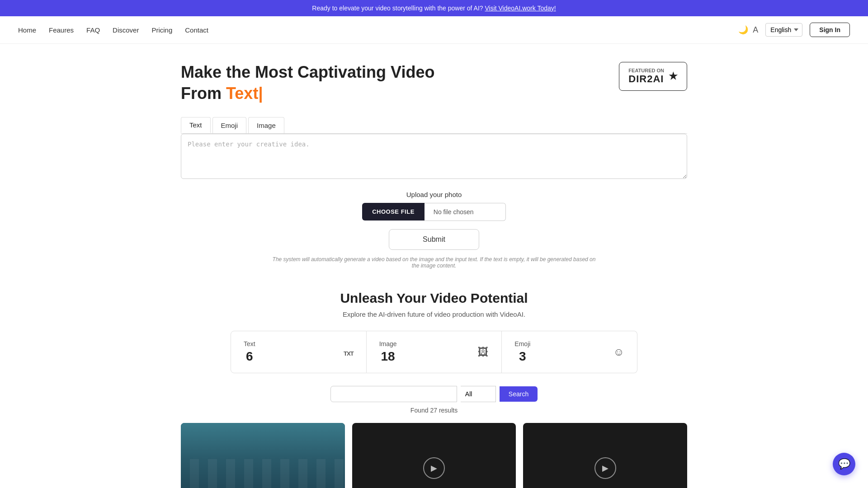  Describe the element at coordinates (250, 357) in the screenshot. I see `stat-text-count: 6` at that location.